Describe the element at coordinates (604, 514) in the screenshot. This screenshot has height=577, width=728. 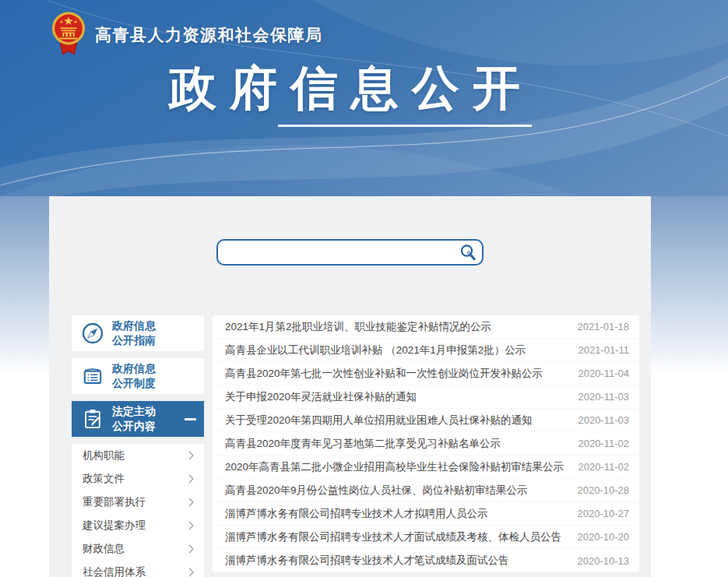
I see `article-date: 2020-10-27` at that location.